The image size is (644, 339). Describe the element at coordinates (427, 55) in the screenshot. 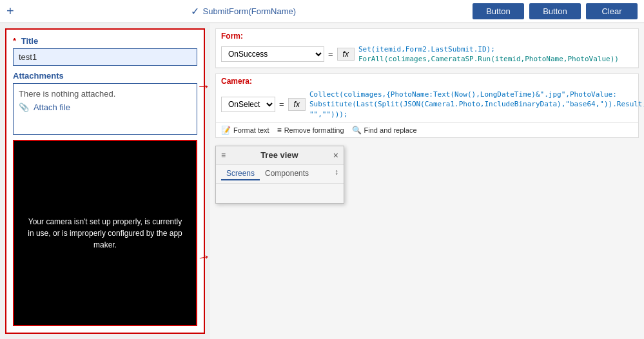

I see `form-formula-row: OnSuccess = fx Set(itemid,Form2.LastSubm…` at that location.